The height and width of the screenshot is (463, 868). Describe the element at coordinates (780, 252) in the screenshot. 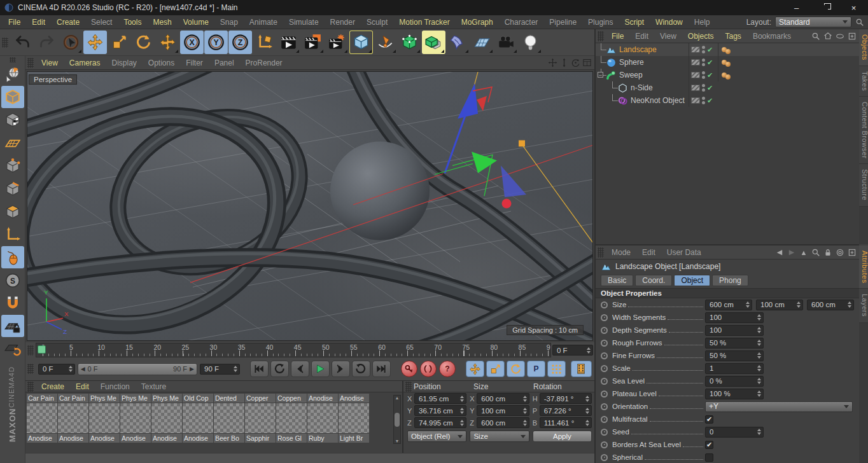

I see `history-back-icon: ◀` at that location.